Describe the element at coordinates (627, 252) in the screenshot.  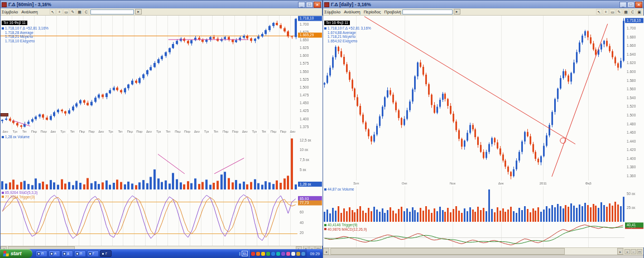
I see `zoom-in-button: +` at that location.